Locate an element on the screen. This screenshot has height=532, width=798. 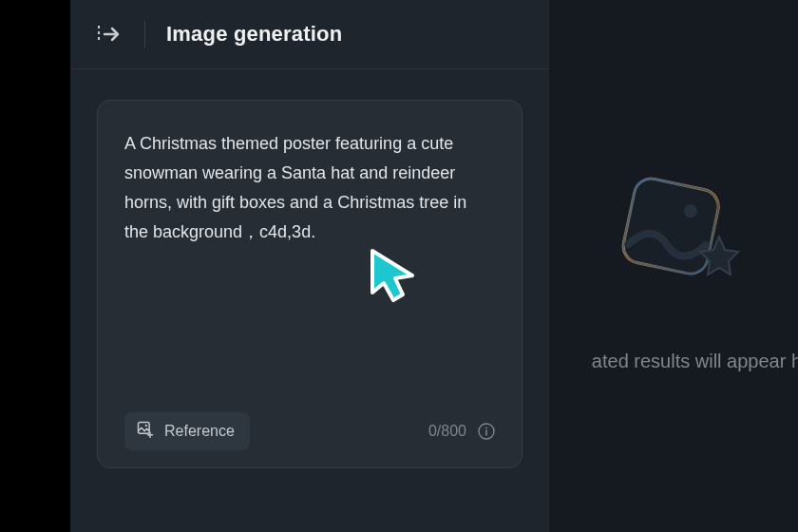
collapse-panel-icon is located at coordinates (110, 34).